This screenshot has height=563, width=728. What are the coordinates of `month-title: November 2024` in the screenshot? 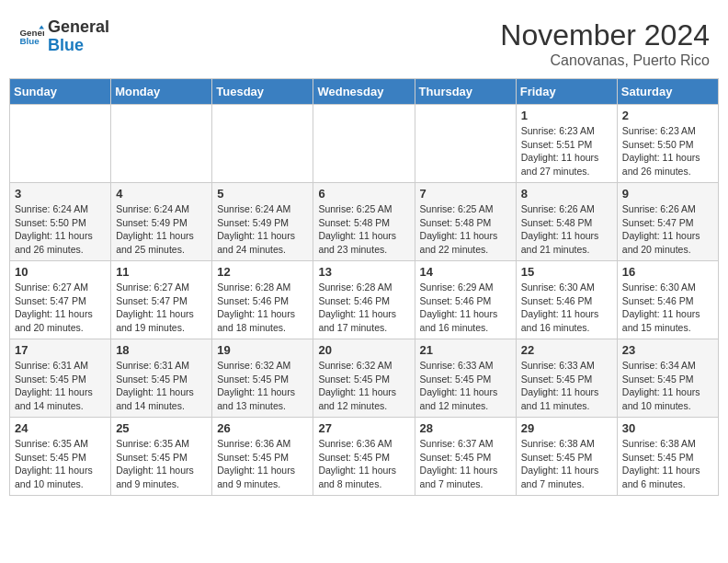 It's located at (605, 35).